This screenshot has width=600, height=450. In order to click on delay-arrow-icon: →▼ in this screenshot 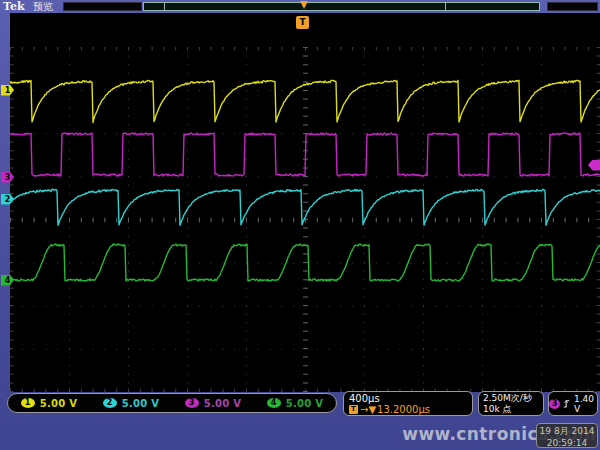, I will do `click(368, 410)`.